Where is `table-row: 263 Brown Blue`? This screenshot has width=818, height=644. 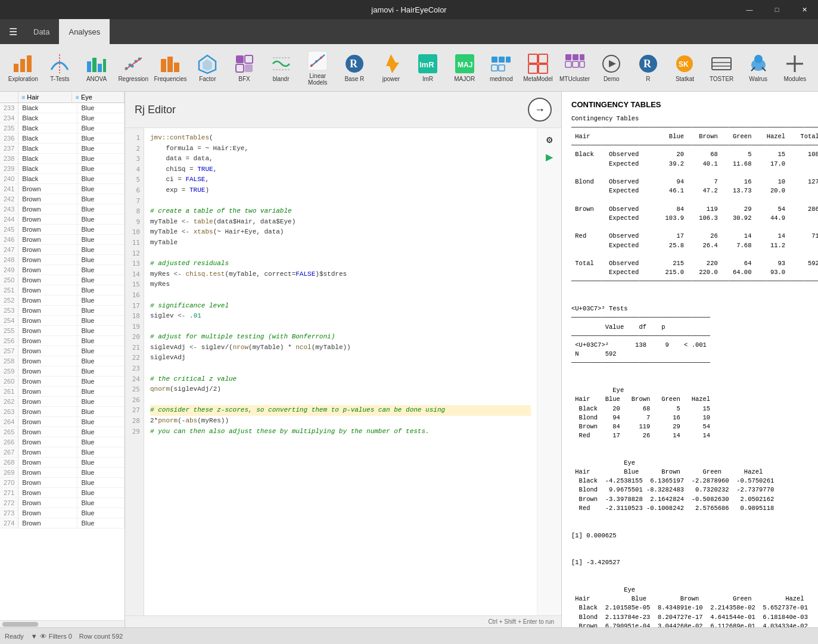 table-row: 263 Brown Blue is located at coordinates (62, 412).